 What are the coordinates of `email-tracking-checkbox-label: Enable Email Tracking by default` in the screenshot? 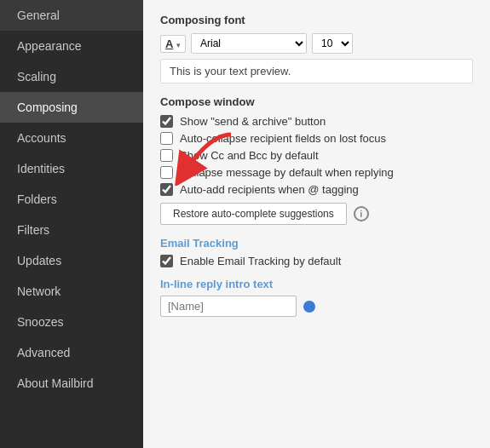 It's located at (261, 261).